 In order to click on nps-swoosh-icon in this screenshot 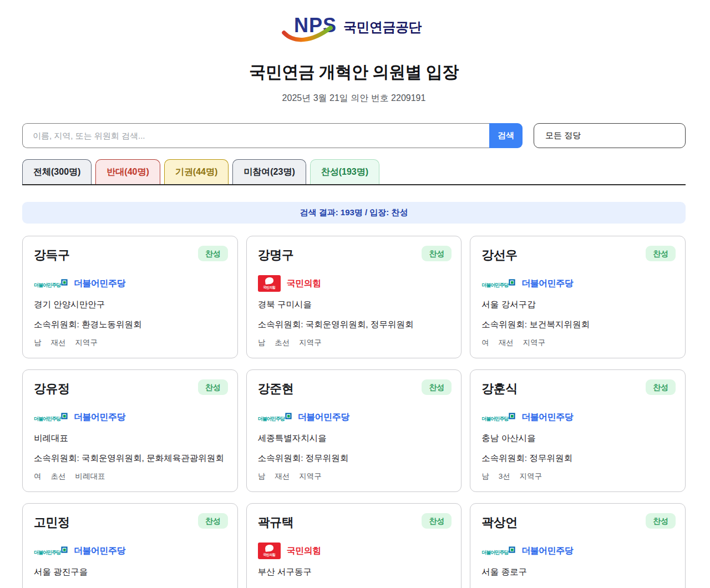, I will do `click(307, 34)`.